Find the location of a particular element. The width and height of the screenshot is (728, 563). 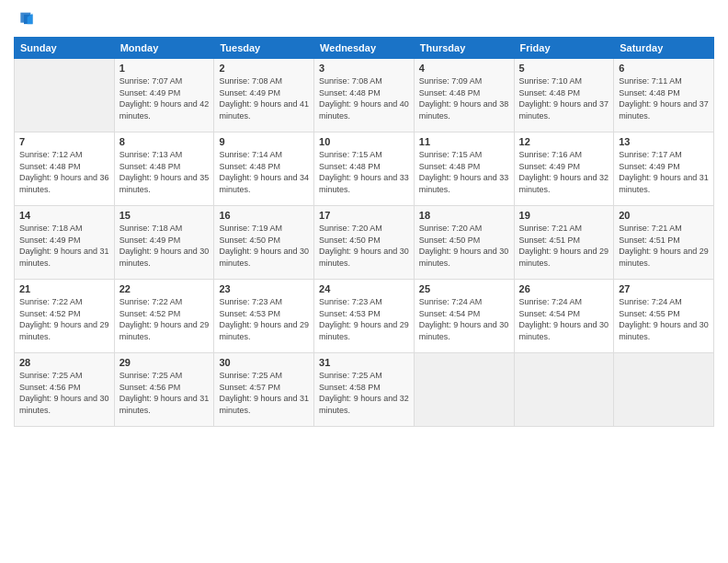

logo is located at coordinates (25, 19).